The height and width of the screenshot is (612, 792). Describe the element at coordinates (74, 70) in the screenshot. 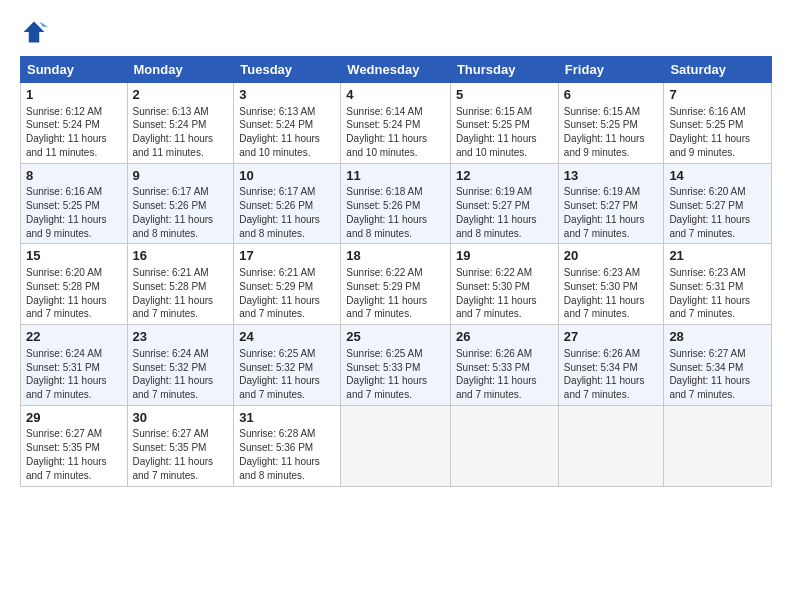

I see `weekday-header-sunday: Sunday` at that location.